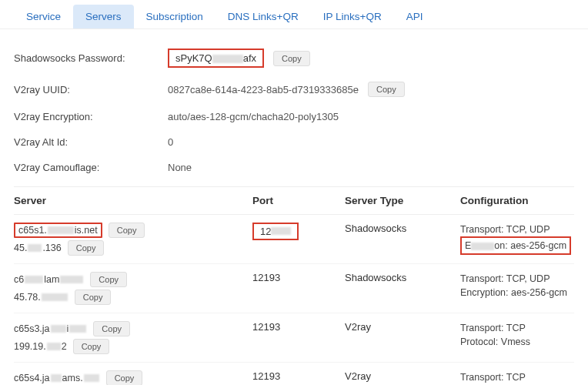 This screenshot has height=385, width=588. I want to click on encryption-row: V2ray Encryption: auto/aes-128-gcm/chach…, so click(294, 117).